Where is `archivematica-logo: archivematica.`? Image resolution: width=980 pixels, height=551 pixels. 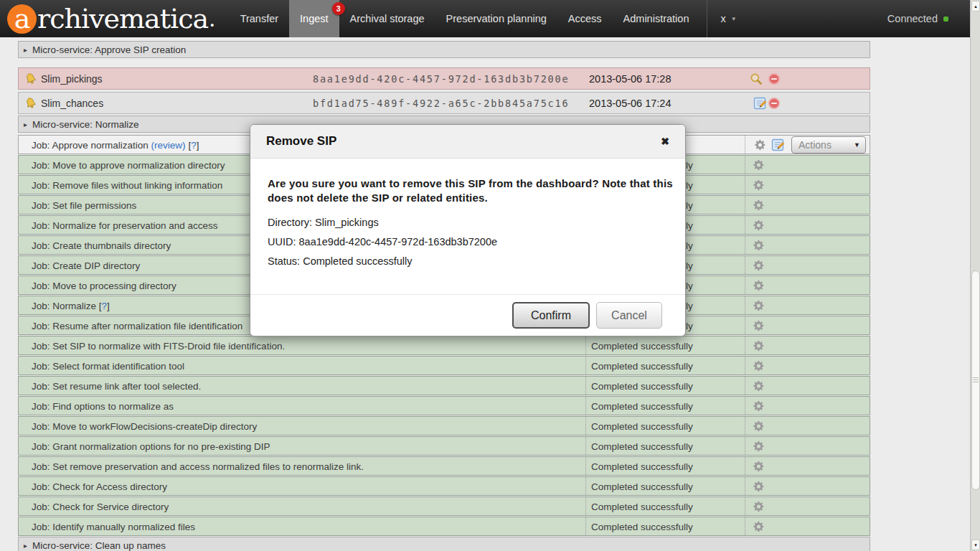
archivematica-logo: archivematica. is located at coordinates (111, 19).